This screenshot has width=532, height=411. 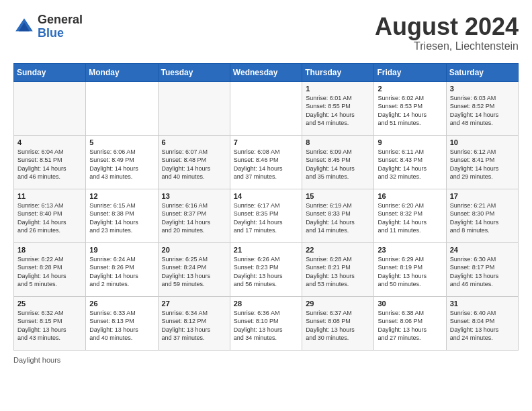 I want to click on day-number: 25, so click(x=50, y=304).